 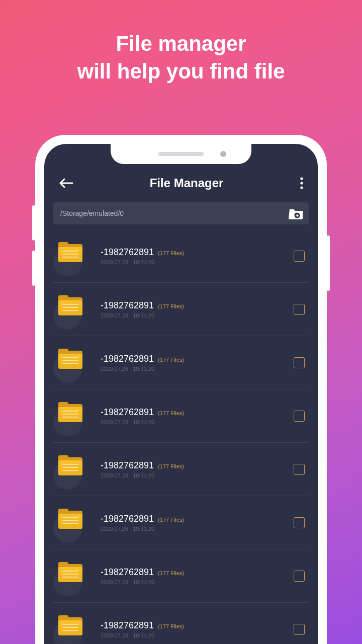 I want to click on app-title: File Manager, so click(x=187, y=183).